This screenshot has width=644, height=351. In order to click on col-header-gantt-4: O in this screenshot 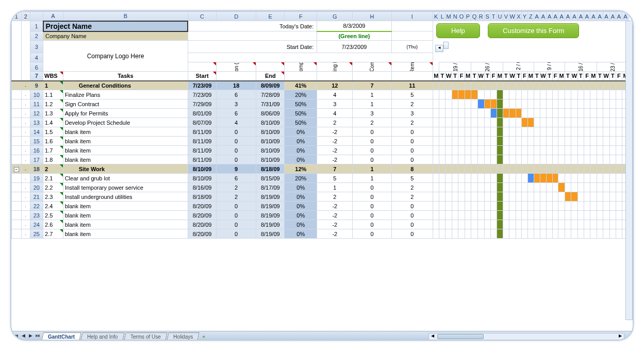, I will do `click(461, 16)`.